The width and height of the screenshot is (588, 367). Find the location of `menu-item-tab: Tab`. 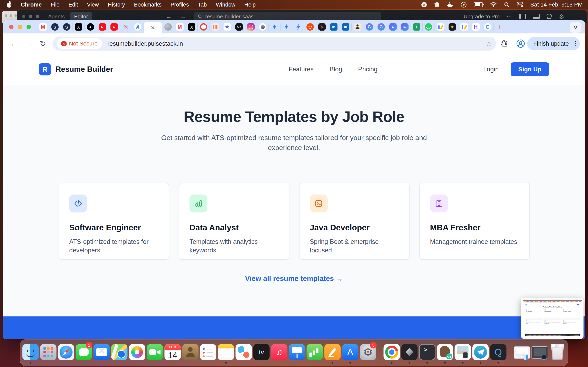

menu-item-tab: Tab is located at coordinates (202, 5).